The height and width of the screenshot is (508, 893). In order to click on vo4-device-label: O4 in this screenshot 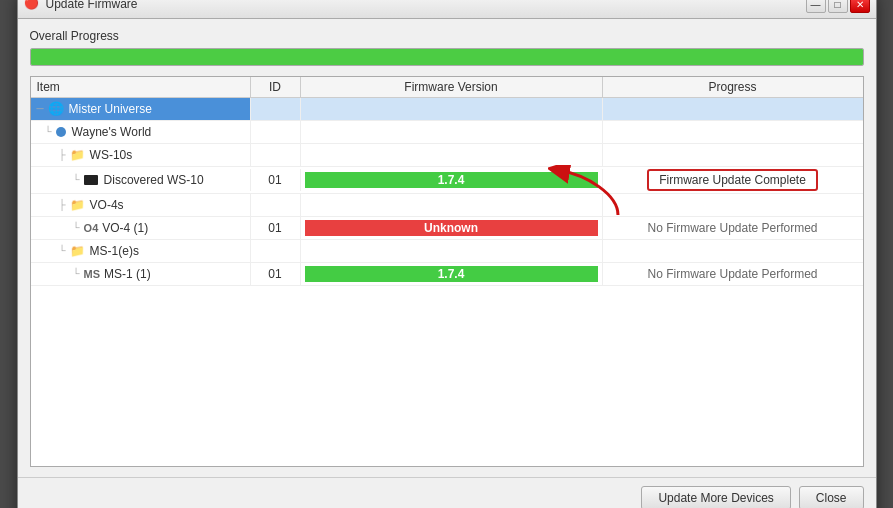, I will do `click(92, 228)`.